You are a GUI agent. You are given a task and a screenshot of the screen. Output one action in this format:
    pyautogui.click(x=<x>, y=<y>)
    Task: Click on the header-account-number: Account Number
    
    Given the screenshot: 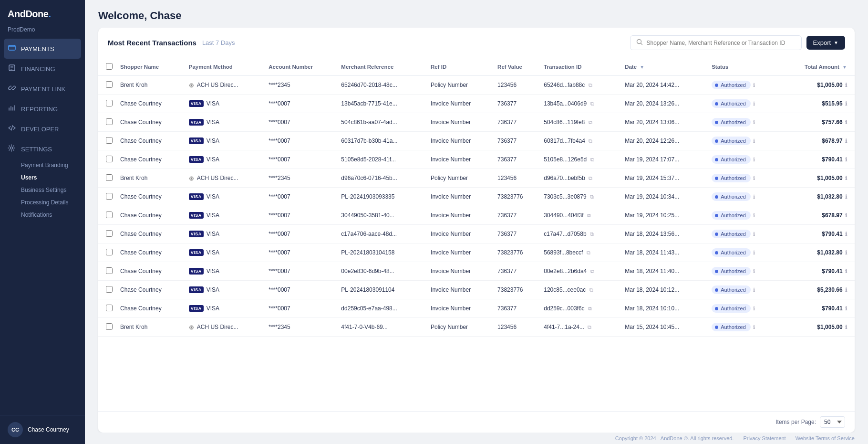 What is the action you would take?
    pyautogui.click(x=301, y=67)
    